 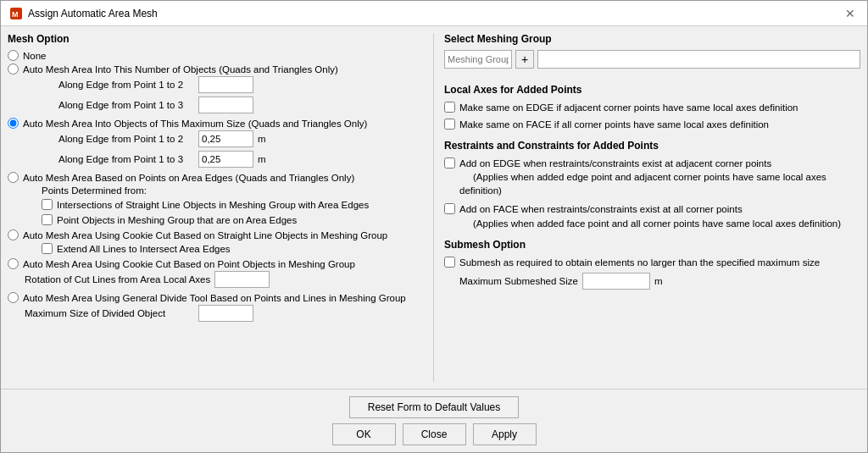 I want to click on num-objects-edge2-label: Along Edge from Point 1 to 3, so click(x=126, y=105).